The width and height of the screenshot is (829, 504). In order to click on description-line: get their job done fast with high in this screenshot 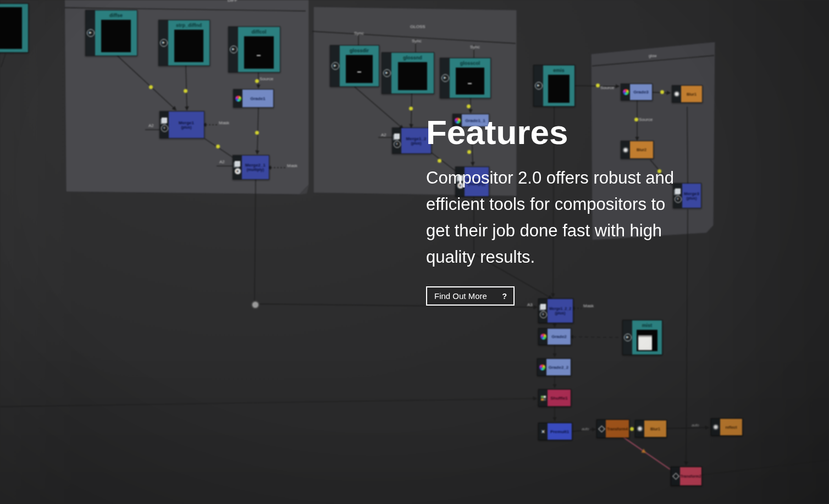, I will do `click(550, 231)`.